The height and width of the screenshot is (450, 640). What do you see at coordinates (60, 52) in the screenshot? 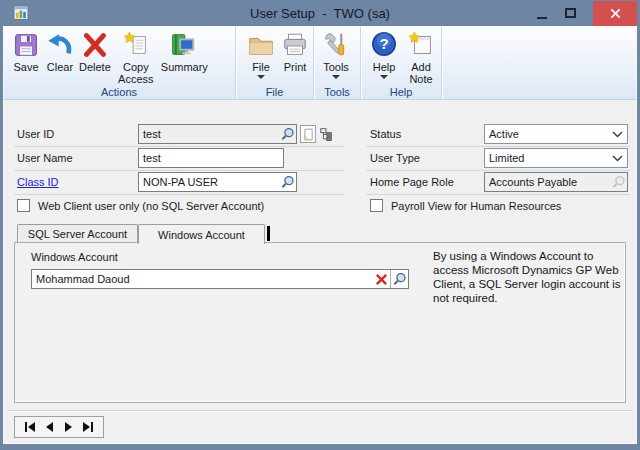
I see `clear-button: Clear` at bounding box center [60, 52].